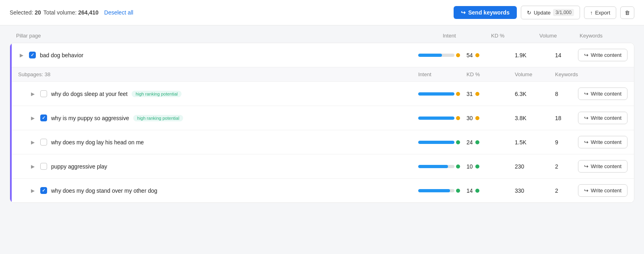 This screenshot has height=254, width=644. Describe the element at coordinates (485, 12) in the screenshot. I see `send-keywords-button: ↪ Send keywords` at that location.